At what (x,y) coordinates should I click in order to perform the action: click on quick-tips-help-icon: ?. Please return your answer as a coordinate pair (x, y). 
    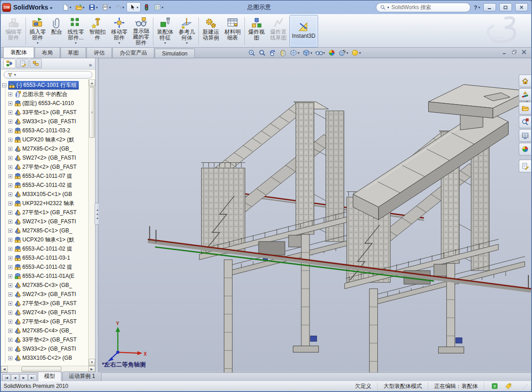
    Looking at the image, I should click on (495, 386).